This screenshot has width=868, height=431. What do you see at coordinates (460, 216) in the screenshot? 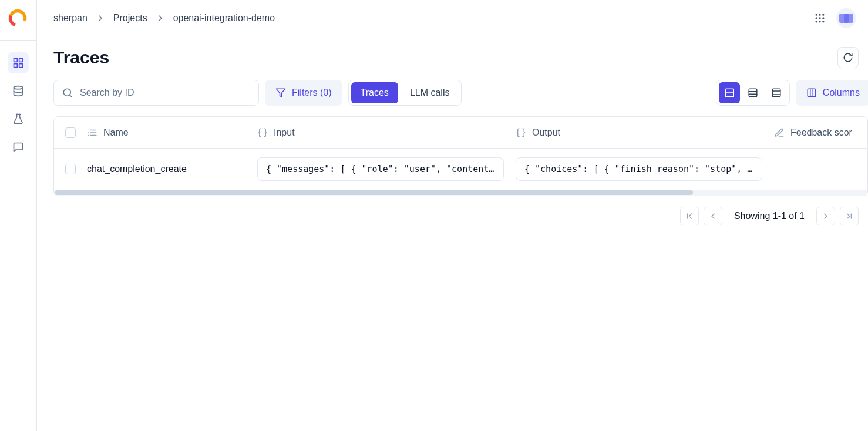
I see `pagination: Showing 1-1 of 1` at bounding box center [460, 216].